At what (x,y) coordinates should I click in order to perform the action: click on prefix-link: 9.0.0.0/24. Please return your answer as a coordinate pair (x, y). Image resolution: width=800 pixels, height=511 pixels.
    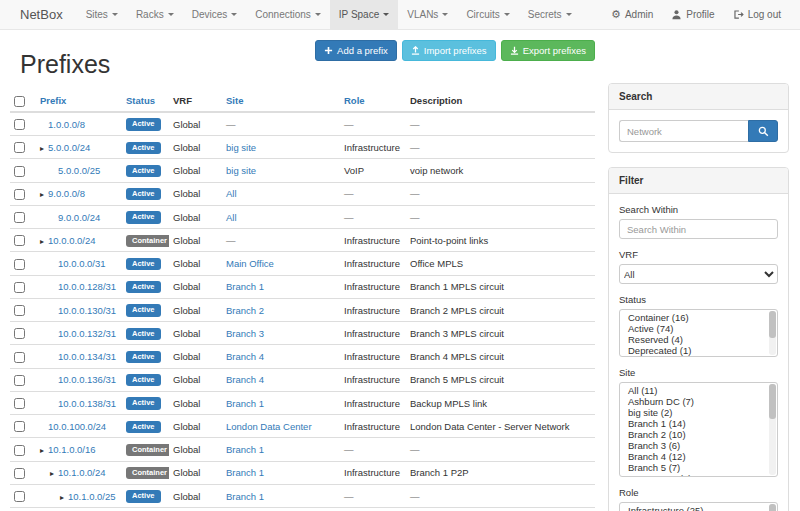
    Looking at the image, I should click on (79, 218).